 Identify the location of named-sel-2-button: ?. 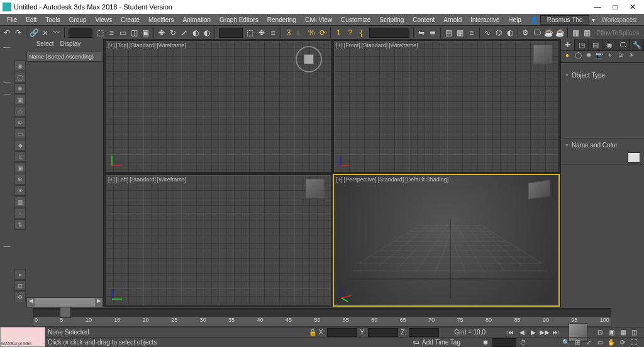
(350, 33).